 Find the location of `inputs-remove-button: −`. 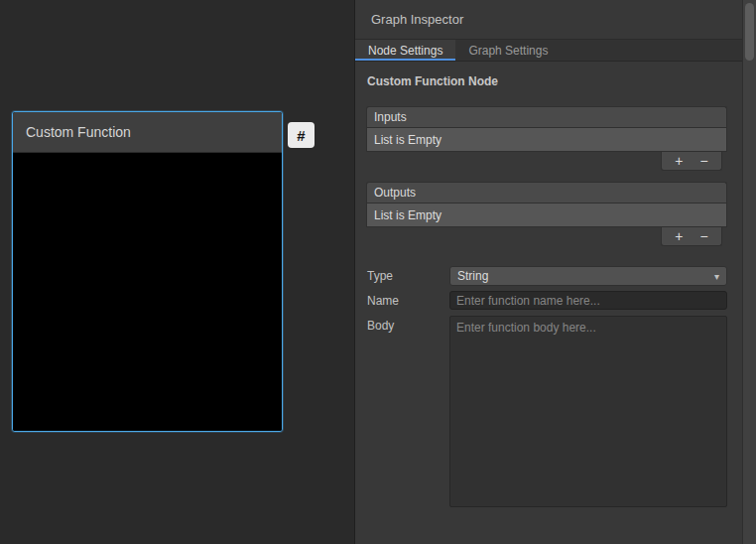

inputs-remove-button: − is located at coordinates (704, 161).